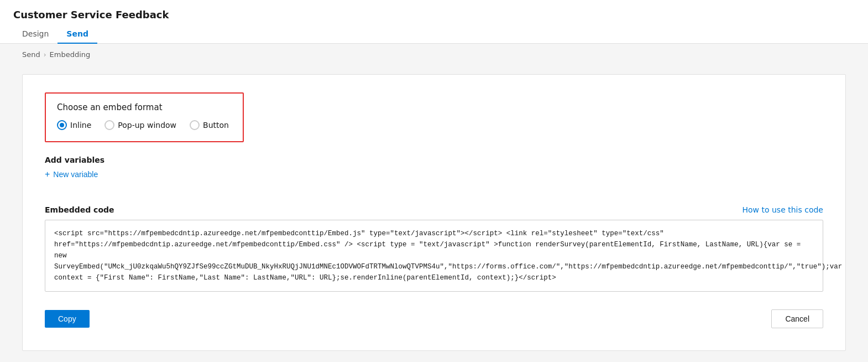  What do you see at coordinates (144, 125) in the screenshot?
I see `embed-format-radio-group: Inline Pop-up window Button` at bounding box center [144, 125].